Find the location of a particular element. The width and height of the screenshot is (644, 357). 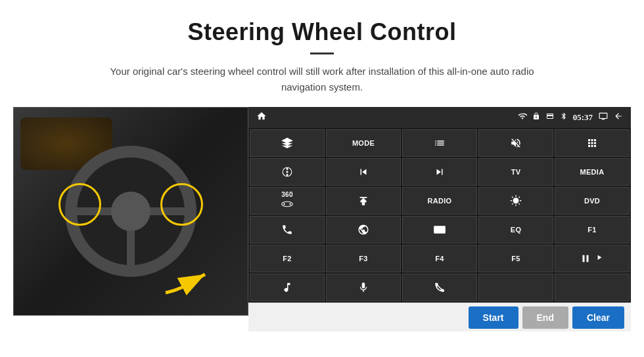

btn-mic is located at coordinates (363, 287).